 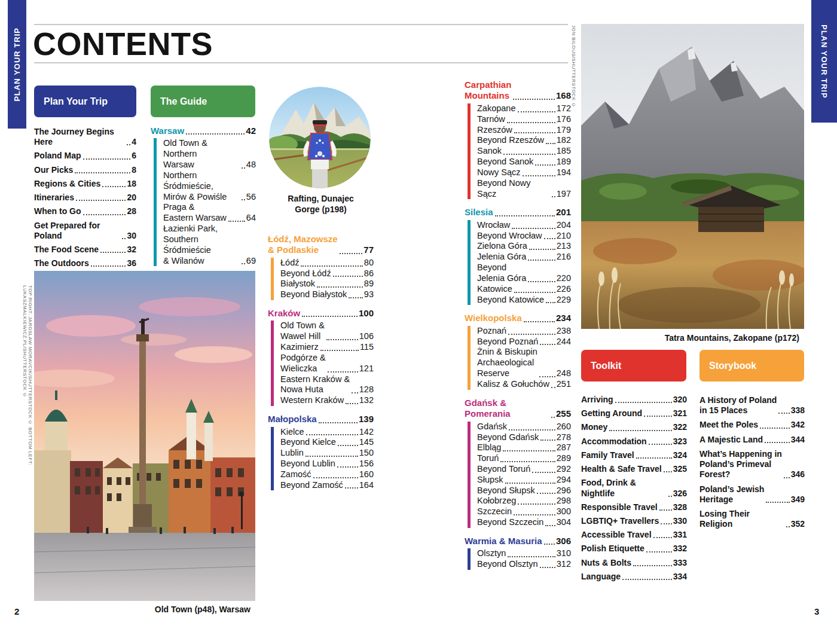 I want to click on caption-old-town: Old Town (p48), Warsaw, so click(x=142, y=610).